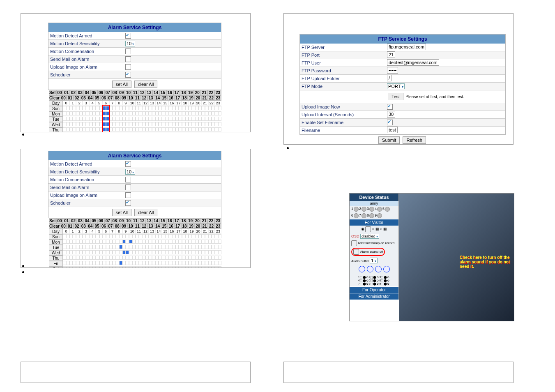 This screenshot has width=555, height=392. What do you see at coordinates (389, 140) in the screenshot?
I see `ftp-submit-button: Submit` at bounding box center [389, 140].